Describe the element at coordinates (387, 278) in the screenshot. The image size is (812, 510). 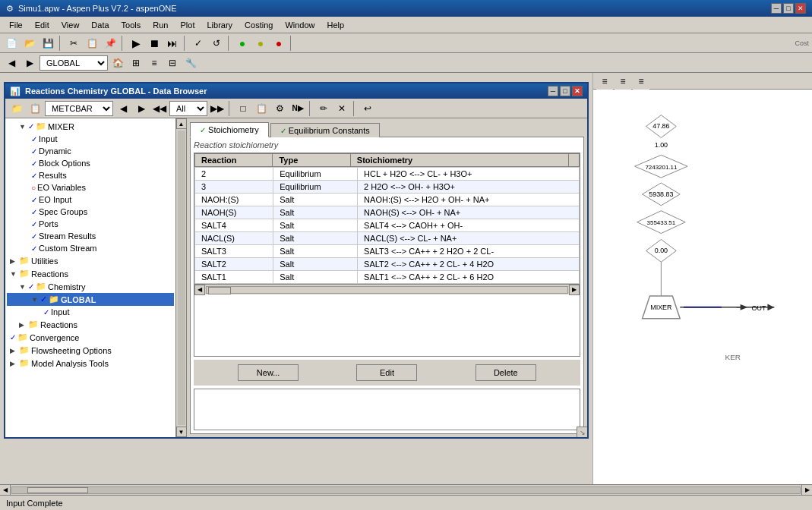
I see `table-row: SALT1SaltSALT1 <--> CA++ + 2 CL- + 6 H2O` at that location.